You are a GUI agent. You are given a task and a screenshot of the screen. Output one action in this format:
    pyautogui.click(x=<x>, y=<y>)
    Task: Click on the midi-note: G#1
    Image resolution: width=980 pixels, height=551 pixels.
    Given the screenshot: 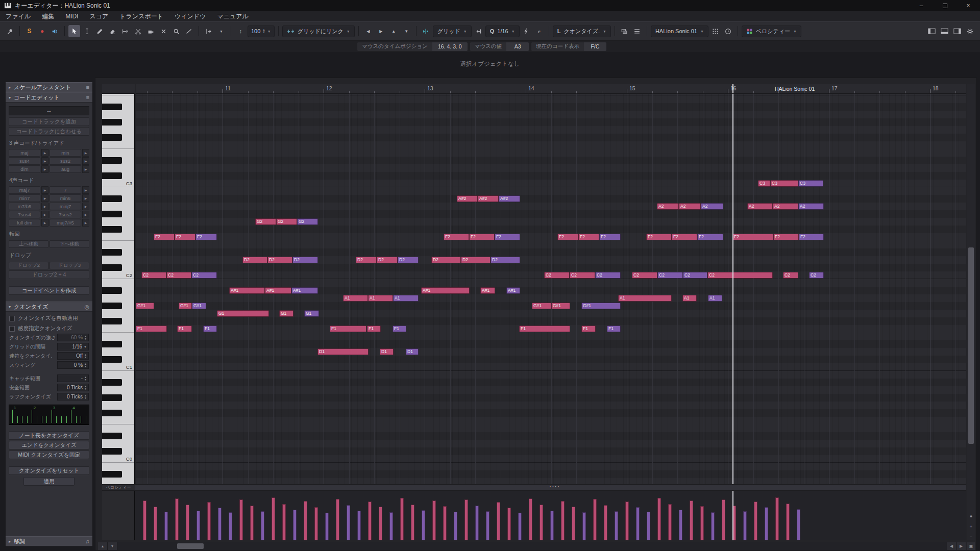 What is the action you would take?
    pyautogui.click(x=560, y=306)
    